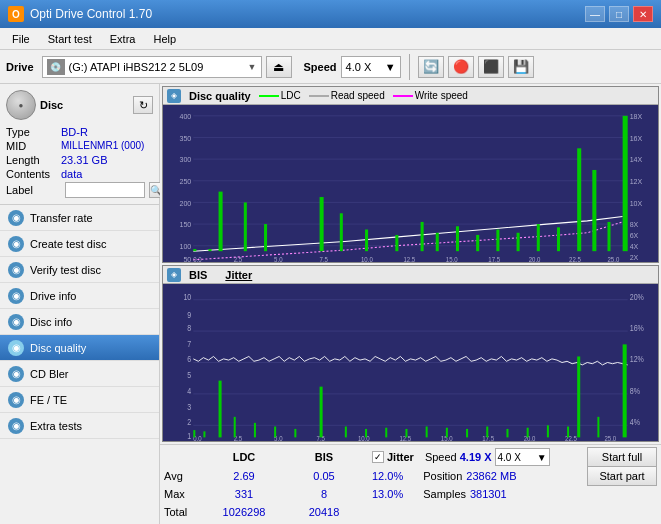  I want to click on svg-text: 6, so click(189, 360).